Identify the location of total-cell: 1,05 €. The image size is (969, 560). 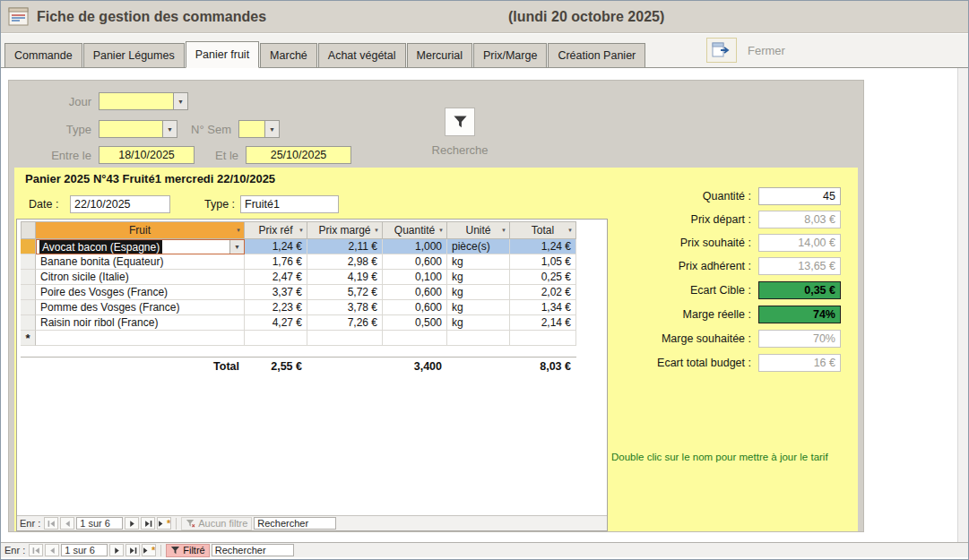
(543, 262).